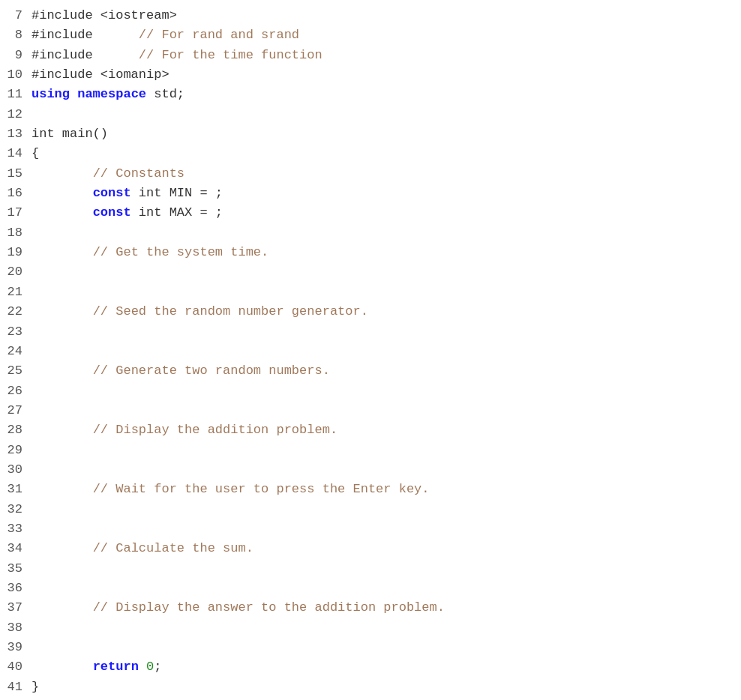  What do you see at coordinates (35, 687) in the screenshot?
I see `token: }` at bounding box center [35, 687].